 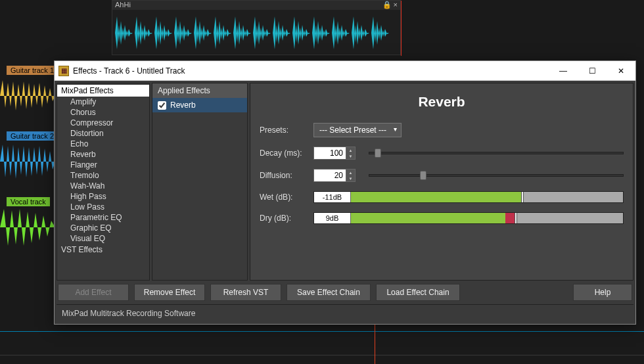 I want to click on applied-effects-panel: Applied Effects Reverb, so click(x=200, y=181).